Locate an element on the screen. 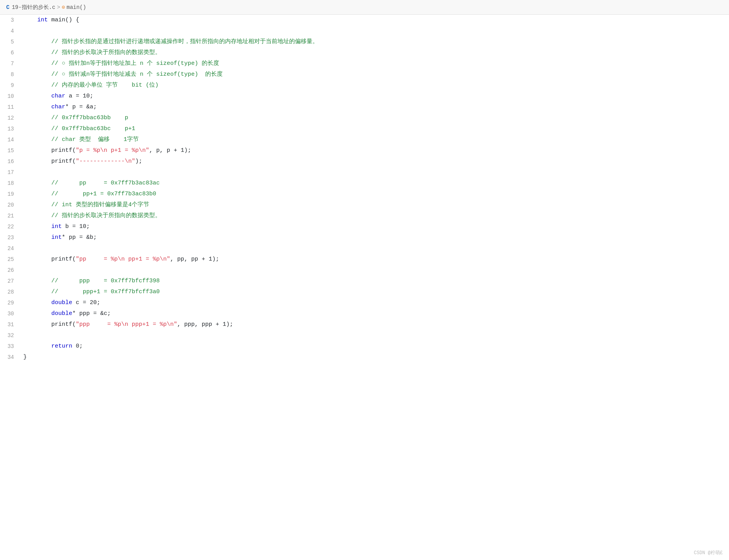  token-plain: * pp = &b; is located at coordinates (79, 238).